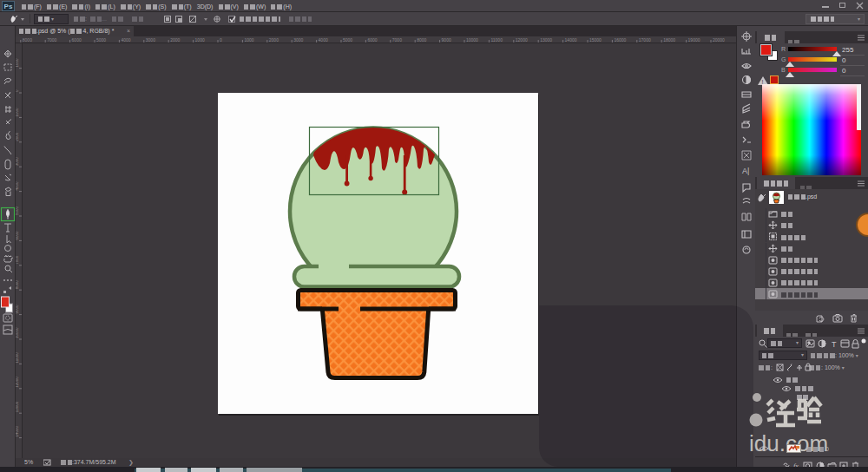  I want to click on svg-text: 18000, so click(669, 40).